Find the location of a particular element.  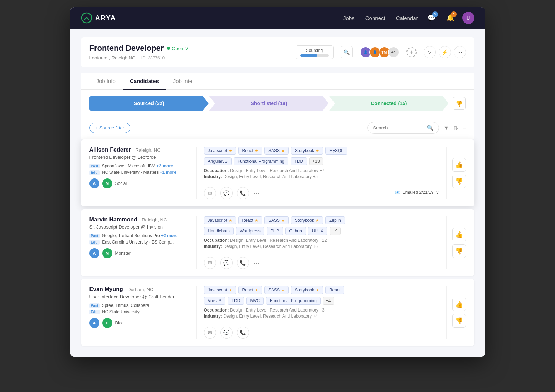

candidate-location-1: Raleigh, NC is located at coordinates (148, 150).